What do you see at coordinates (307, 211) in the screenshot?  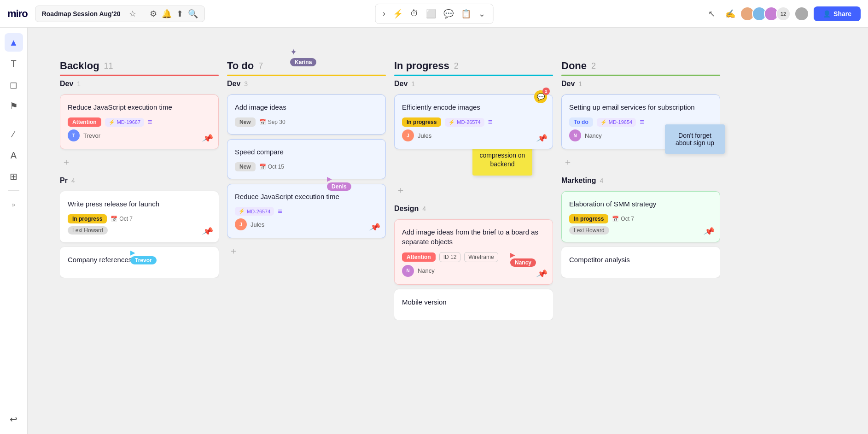 I see `todo-dev-card-3: Reduce JavaScript execution time ⚡ MD-26…` at bounding box center [307, 211].